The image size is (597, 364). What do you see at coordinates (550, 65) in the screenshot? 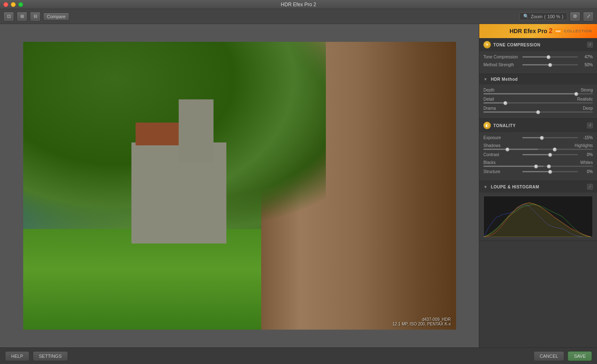
I see `ms-track` at bounding box center [550, 65].